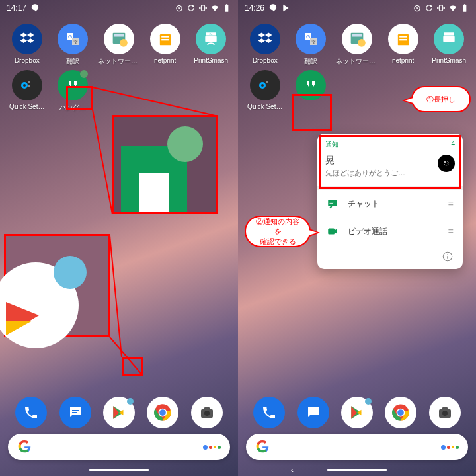 The width and height of the screenshot is (476, 476). What do you see at coordinates (75, 42) in the screenshot?
I see `svg-text: 文` at bounding box center [75, 42].